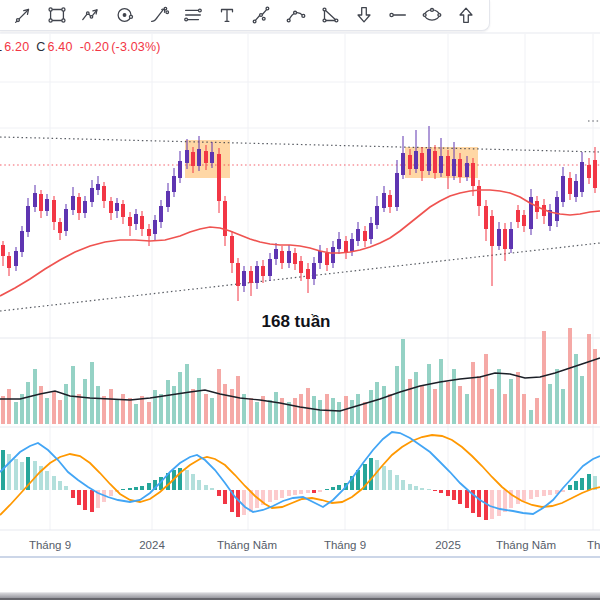 The width and height of the screenshot is (600, 600). I want to click on parallel-lines-icon, so click(193, 15).